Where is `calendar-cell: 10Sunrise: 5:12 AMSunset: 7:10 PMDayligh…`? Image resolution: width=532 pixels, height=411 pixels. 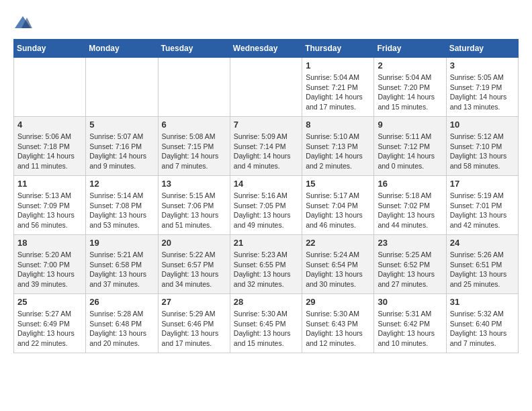 calendar-cell: 10Sunrise: 5:12 AMSunset: 7:10 PMDayligh… is located at coordinates (482, 146).